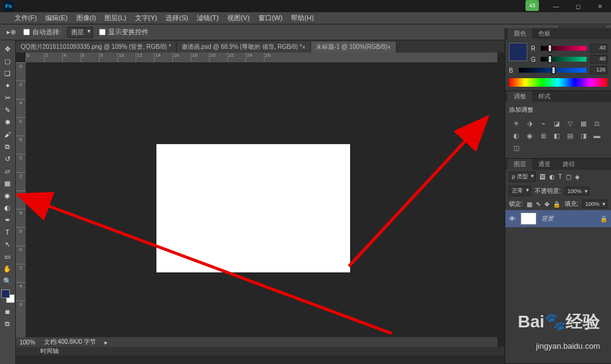 The height and width of the screenshot is (364, 611). I want to click on document-tab: QQ图片20161101093335.png @ 109% (背景, RGB/8…, so click(97, 47).